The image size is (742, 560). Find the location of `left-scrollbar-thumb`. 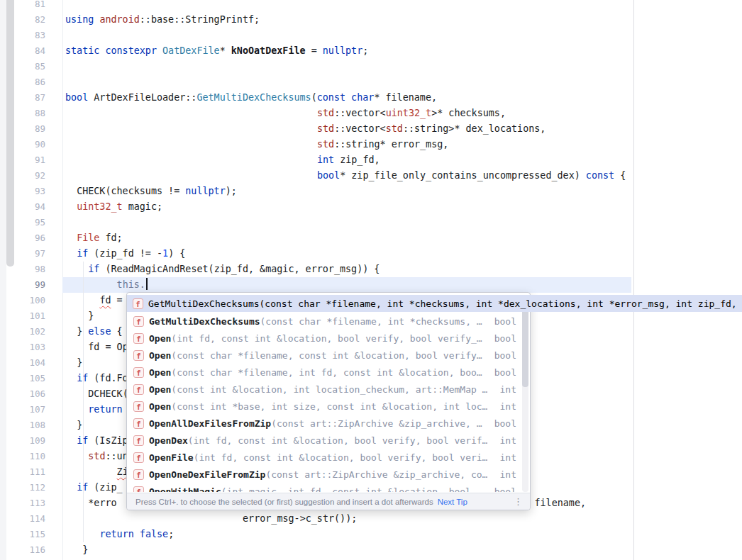

left-scrollbar-thumb is located at coordinates (10, 133).